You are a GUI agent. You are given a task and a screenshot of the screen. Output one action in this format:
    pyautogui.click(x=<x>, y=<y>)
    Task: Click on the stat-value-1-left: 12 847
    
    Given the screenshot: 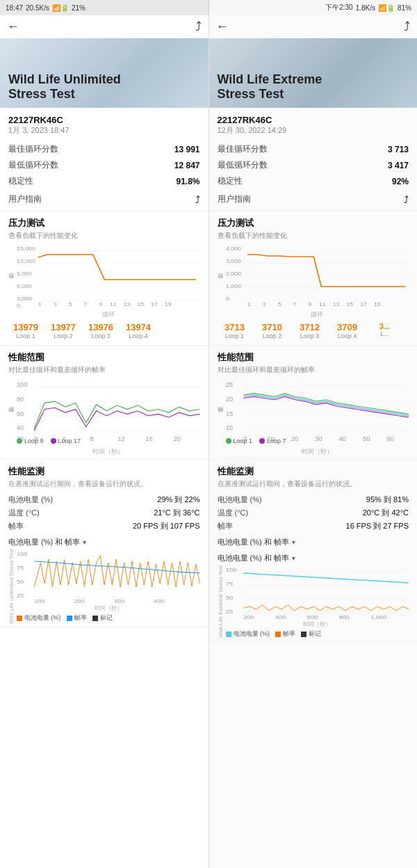 What is the action you would take?
    pyautogui.click(x=188, y=166)
    